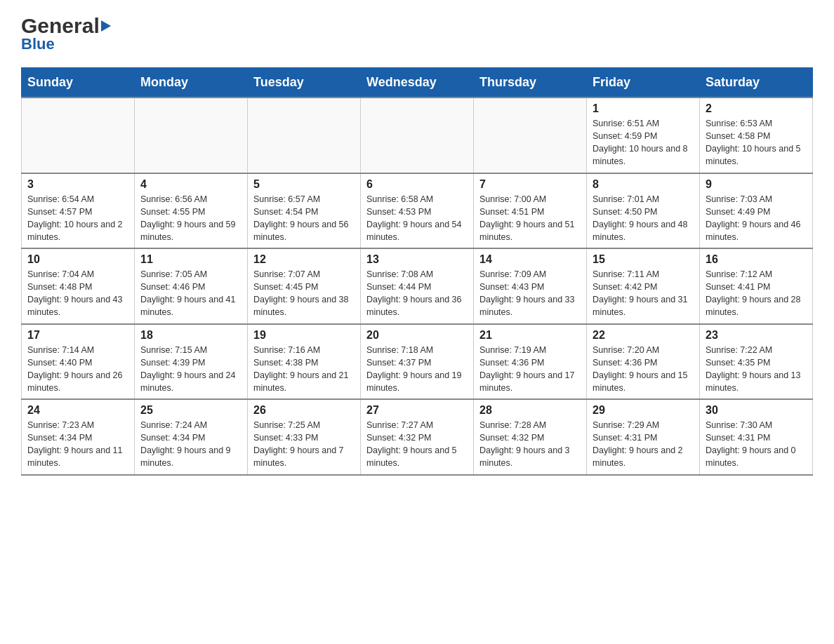 The width and height of the screenshot is (834, 644). I want to click on day-number: 22, so click(643, 335).